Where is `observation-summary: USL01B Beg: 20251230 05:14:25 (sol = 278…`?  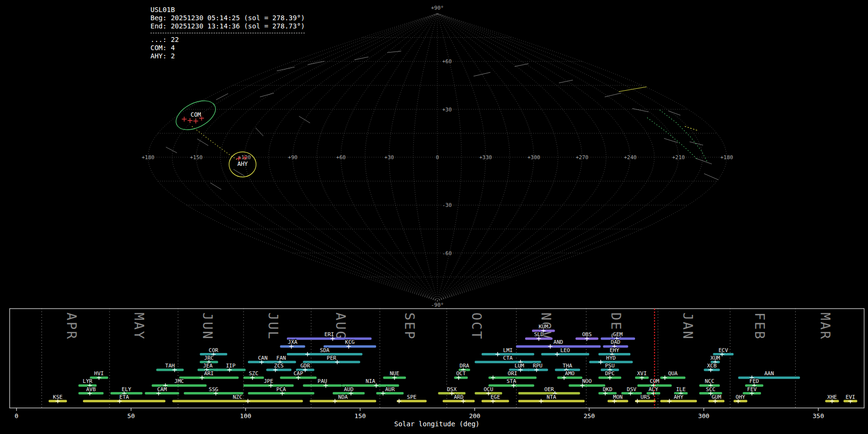 observation-summary: USL01B Beg: 20251230 05:14:25 (sol = 278… is located at coordinates (228, 33).